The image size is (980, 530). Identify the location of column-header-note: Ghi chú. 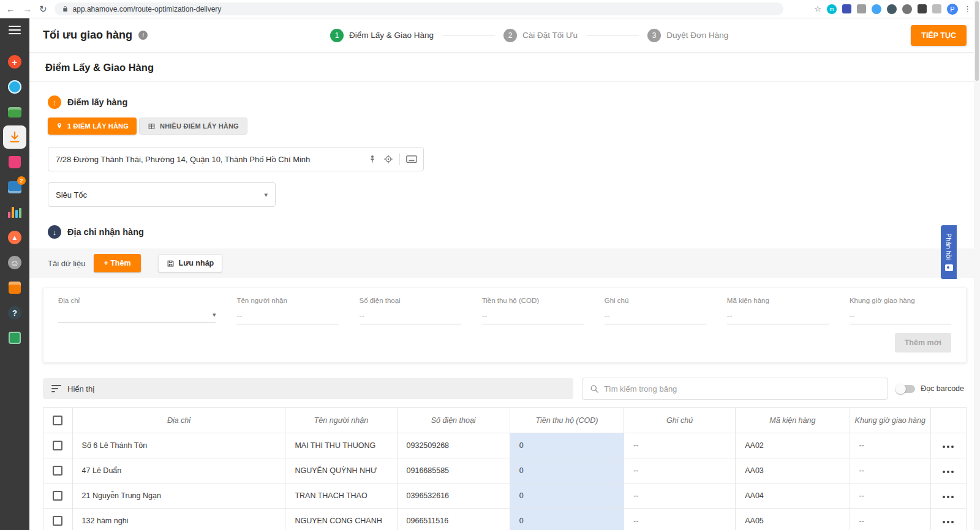
(680, 420).